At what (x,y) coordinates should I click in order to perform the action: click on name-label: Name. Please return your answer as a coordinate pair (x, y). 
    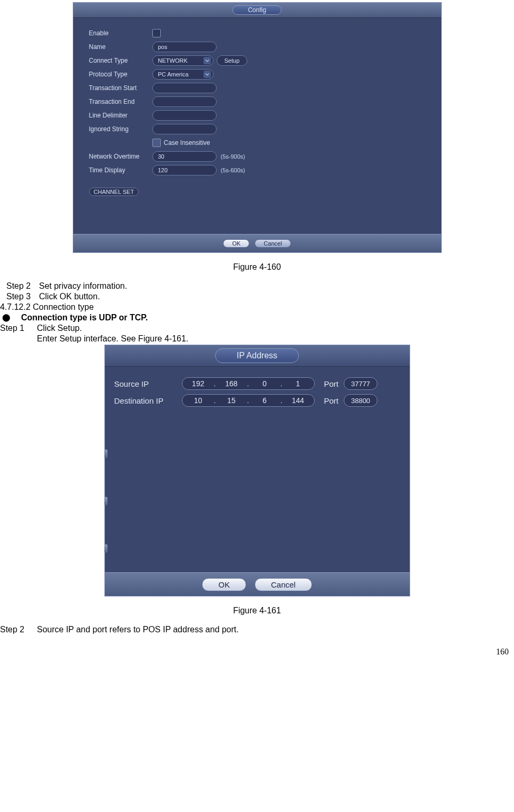
    Looking at the image, I should click on (121, 47).